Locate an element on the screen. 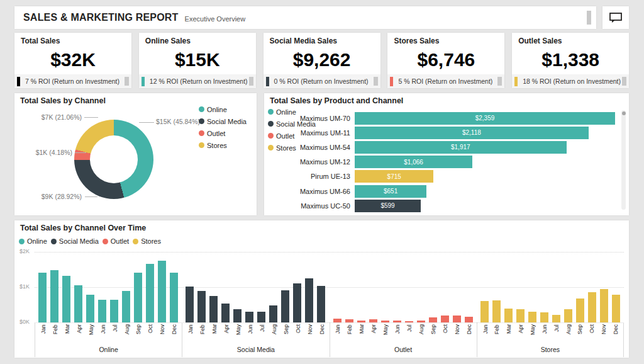 This screenshot has height=364, width=644. kpi-value: $1,338 is located at coordinates (570, 60).